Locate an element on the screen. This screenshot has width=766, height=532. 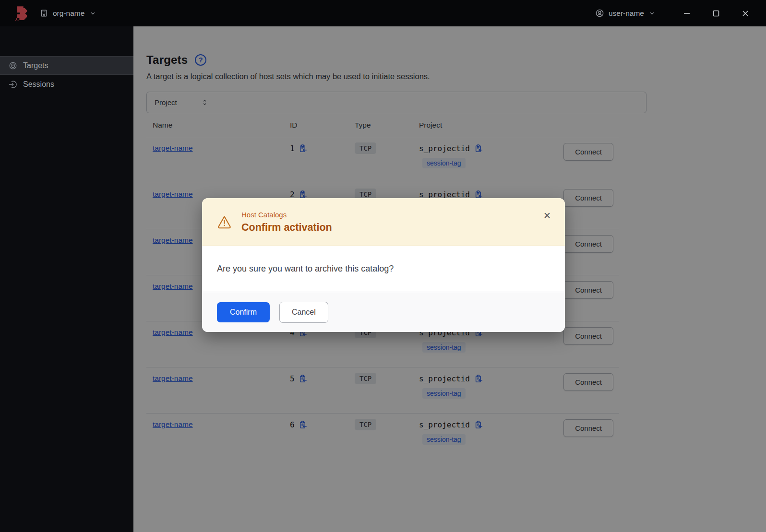
target-bullseye-icon is located at coordinates (13, 66).